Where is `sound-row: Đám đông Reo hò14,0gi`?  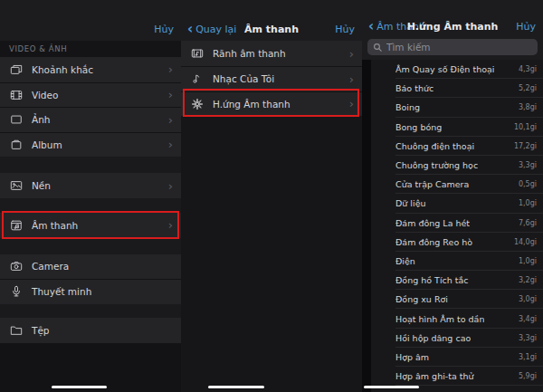
sound-row: Đám đông Reo hò14,0gi is located at coordinates (457, 243).